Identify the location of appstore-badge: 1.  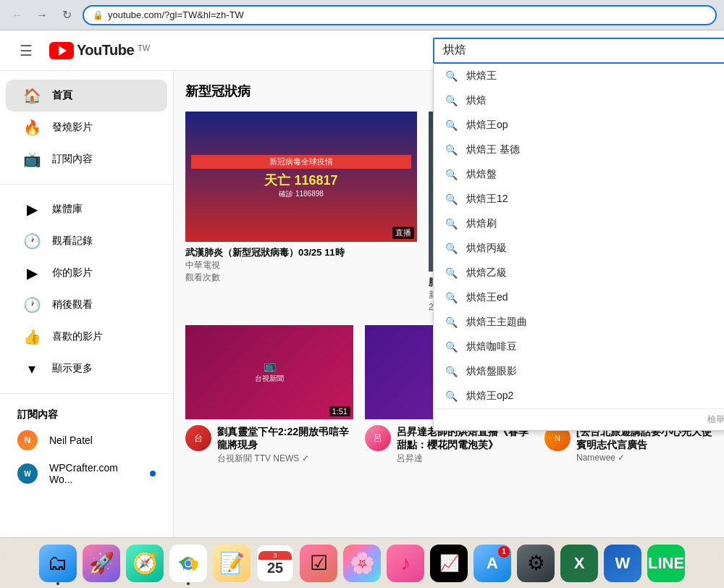
(504, 552).